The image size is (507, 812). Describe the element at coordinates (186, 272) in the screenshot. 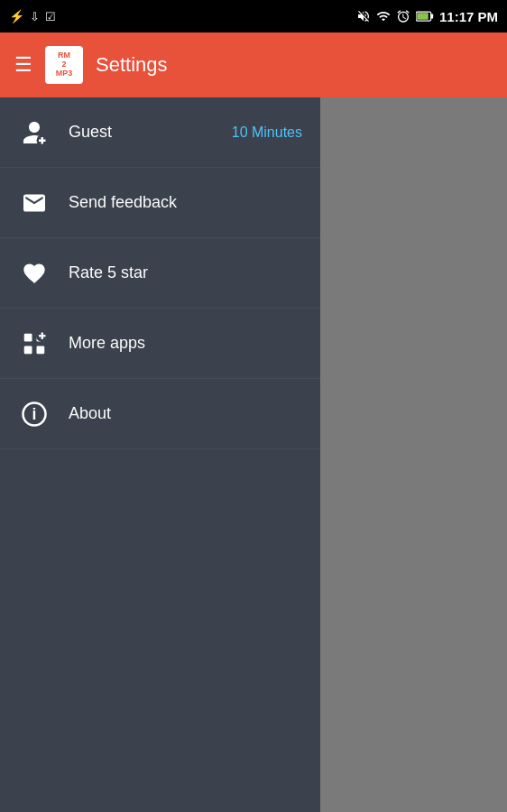

I see `rate-5-star-label: Rate 5 star` at that location.